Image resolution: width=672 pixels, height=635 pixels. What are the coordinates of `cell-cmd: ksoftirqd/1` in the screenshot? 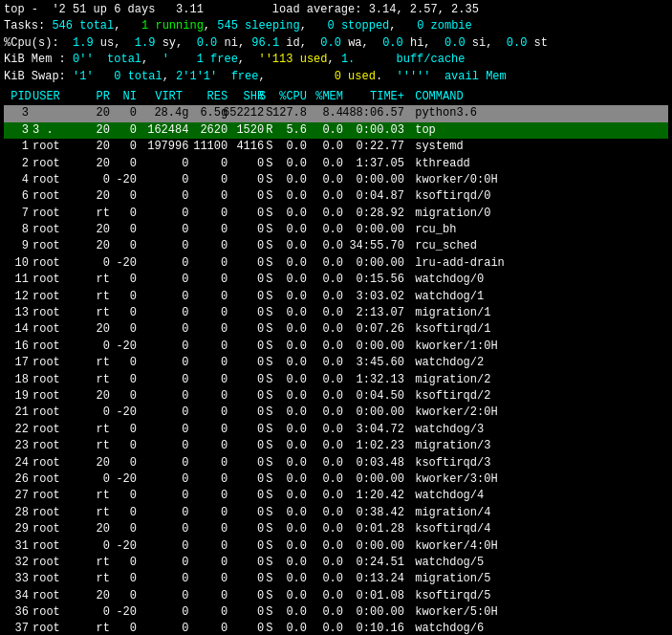 It's located at (538, 329).